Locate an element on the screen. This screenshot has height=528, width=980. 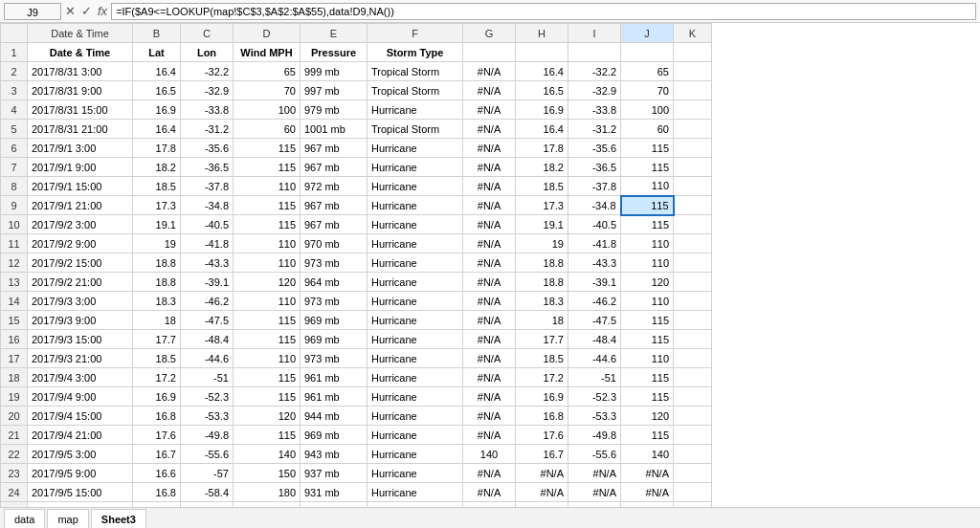
cell-B1: Lat is located at coordinates (157, 53).